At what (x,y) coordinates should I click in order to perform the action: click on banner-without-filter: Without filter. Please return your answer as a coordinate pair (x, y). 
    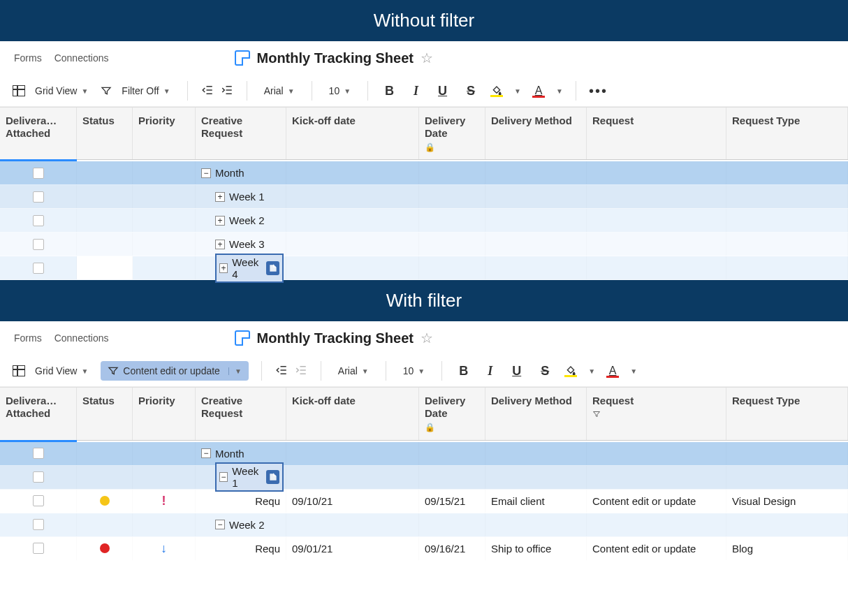
    Looking at the image, I should click on (424, 21).